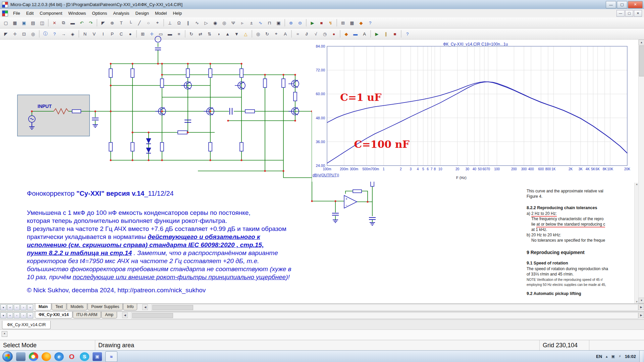  What do you see at coordinates (395, 34) in the screenshot?
I see `stop-icon: ■` at bounding box center [395, 34].